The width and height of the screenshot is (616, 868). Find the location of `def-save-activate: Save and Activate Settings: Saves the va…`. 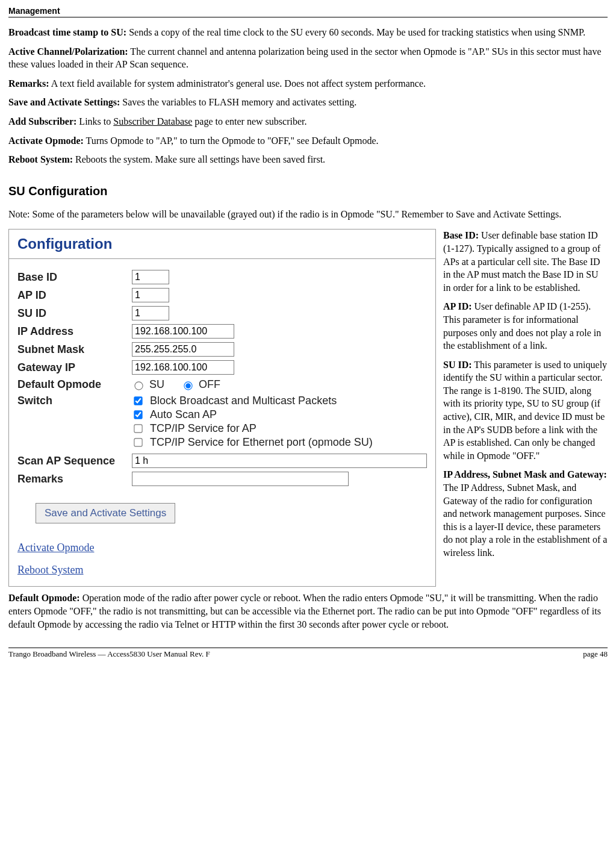

def-save-activate: Save and Activate Settings: Saves the va… is located at coordinates (308, 102).